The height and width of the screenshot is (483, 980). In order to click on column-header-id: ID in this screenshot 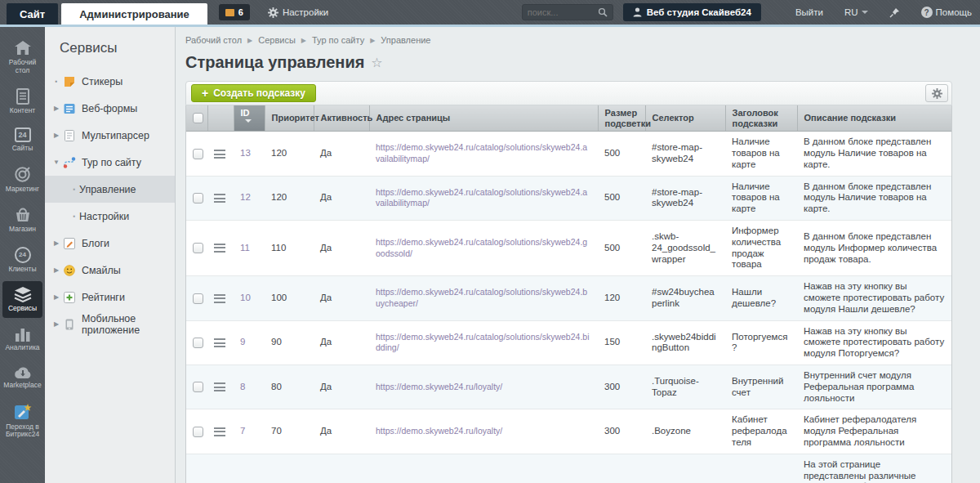, I will do `click(249, 119)`.